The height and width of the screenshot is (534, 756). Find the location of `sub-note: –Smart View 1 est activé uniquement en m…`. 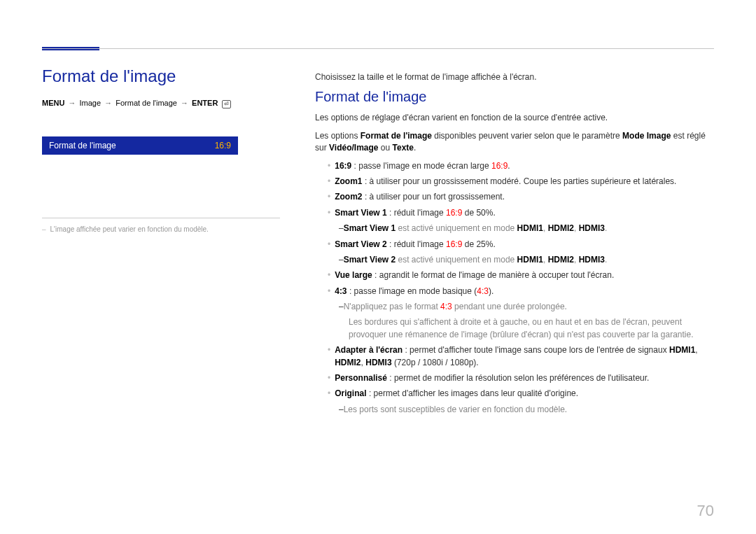

sub-note: –Smart View 1 est activé uniquement en m… is located at coordinates (514, 228).